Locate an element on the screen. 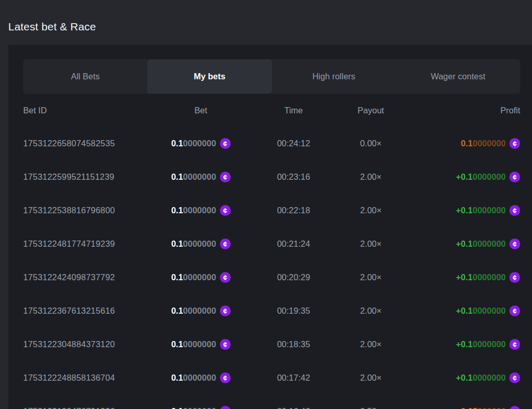 This screenshot has width=532, height=409. bet-id: 1753122424098737792 is located at coordinates (95, 277).